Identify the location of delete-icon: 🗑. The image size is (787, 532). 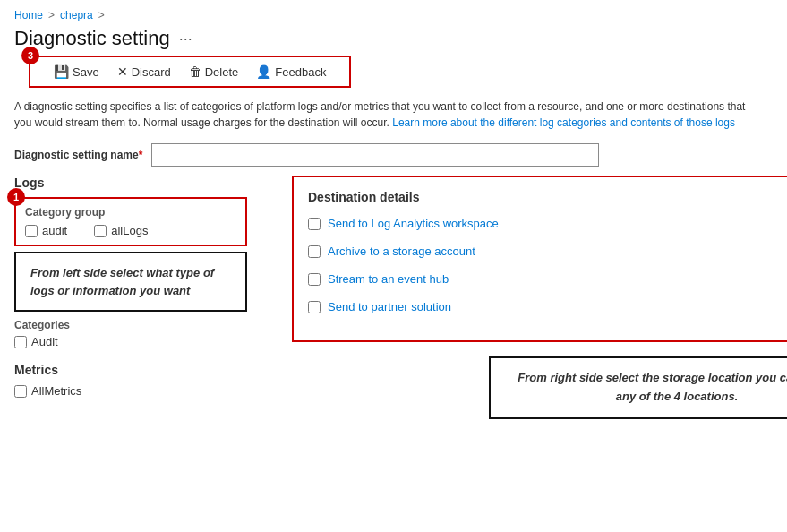
(195, 72).